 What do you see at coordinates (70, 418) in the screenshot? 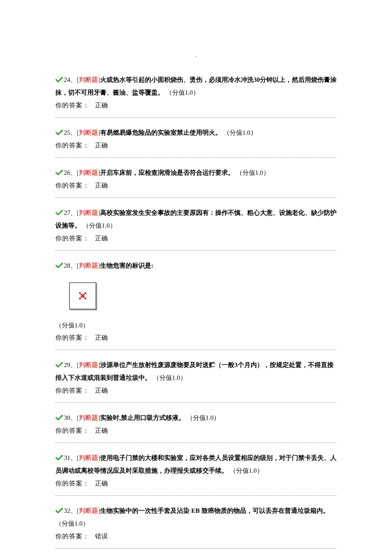
I see `question-number: 30、` at bounding box center [70, 418].